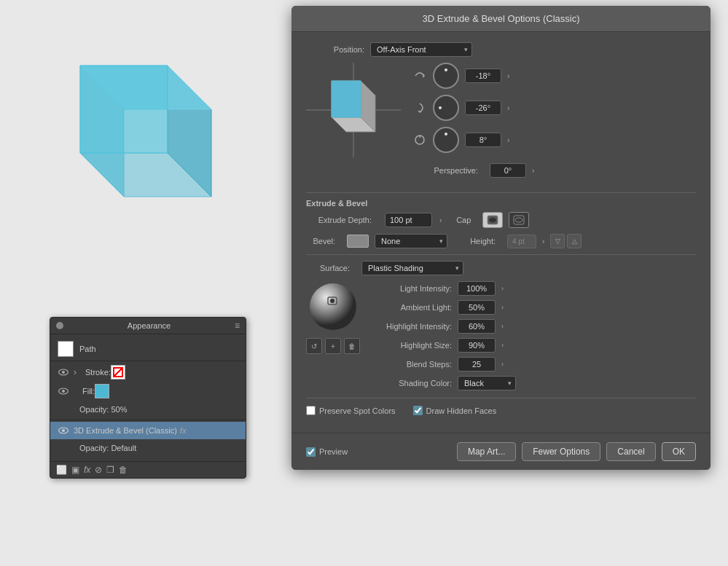 This screenshot has height=566, width=728. What do you see at coordinates (358, 241) in the screenshot?
I see `bevel-thumb` at bounding box center [358, 241].